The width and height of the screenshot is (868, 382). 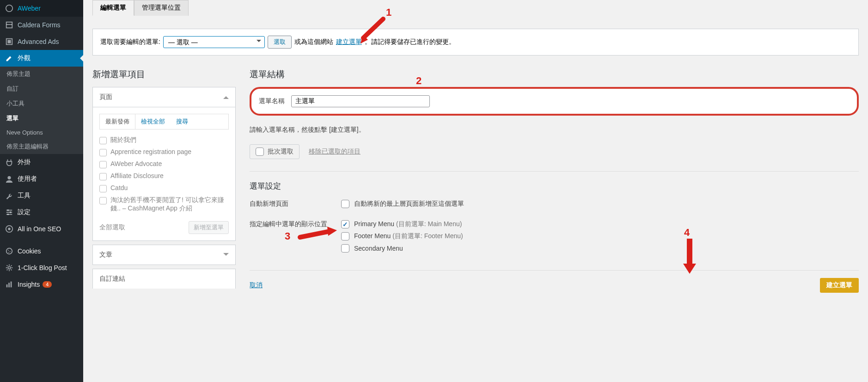 I want to click on settings-grid: 自動新增頁面 自動將新的最上層頁面新增至這個選單 指定編輯中選單的顯示位置 Pr…, so click(x=554, y=228).